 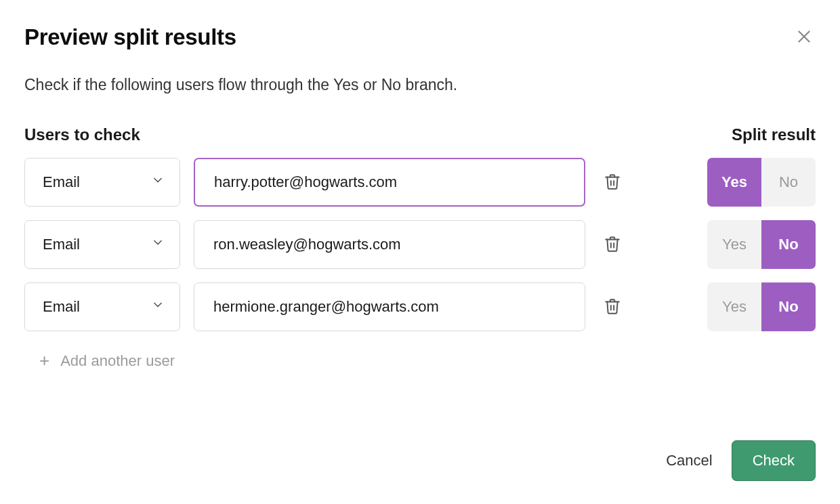 I want to click on split-result-label: Split result, so click(x=774, y=135).